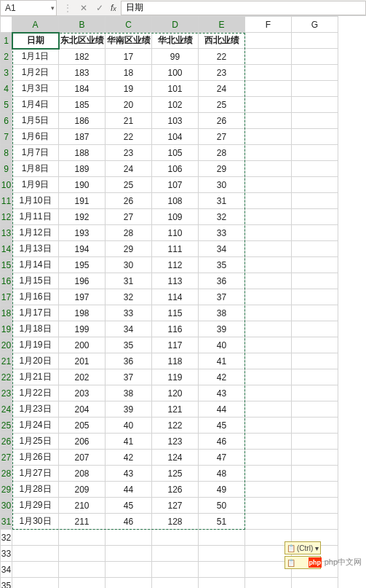  Describe the element at coordinates (175, 474) in the screenshot. I see `cell-D28: 125` at that location.